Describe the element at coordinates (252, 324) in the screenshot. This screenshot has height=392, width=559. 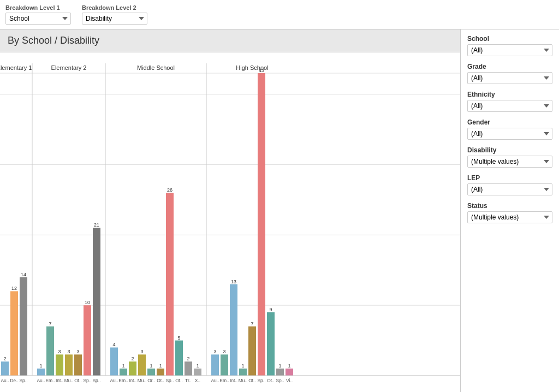
I see `svg-text: 7` at that location.